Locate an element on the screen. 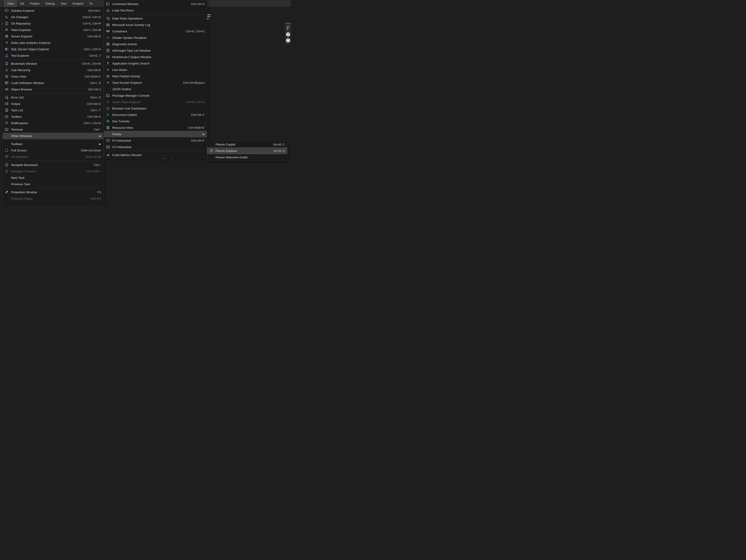 This screenshot has width=746, height=560. view-menu-item-next-task: Next Task is located at coordinates (53, 177).